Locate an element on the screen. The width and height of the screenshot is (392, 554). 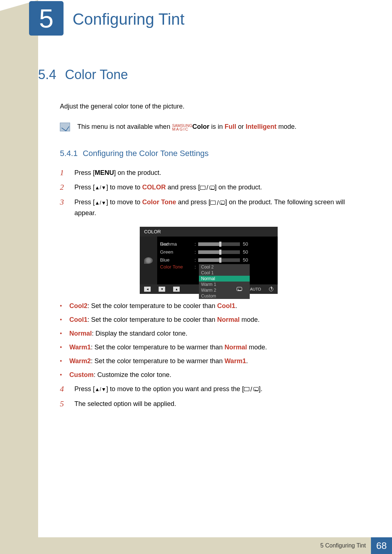
section-number: 5.4 is located at coordinates (47, 75).